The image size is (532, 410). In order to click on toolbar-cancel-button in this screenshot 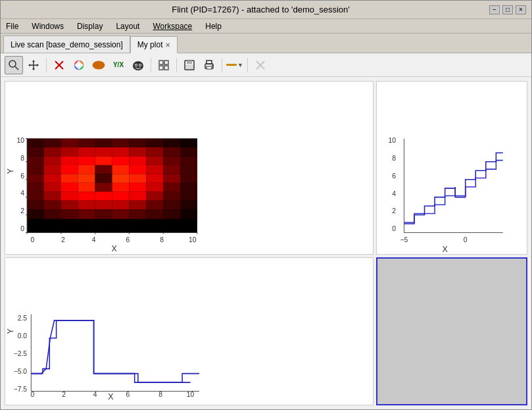, I will do `click(59, 65)`.